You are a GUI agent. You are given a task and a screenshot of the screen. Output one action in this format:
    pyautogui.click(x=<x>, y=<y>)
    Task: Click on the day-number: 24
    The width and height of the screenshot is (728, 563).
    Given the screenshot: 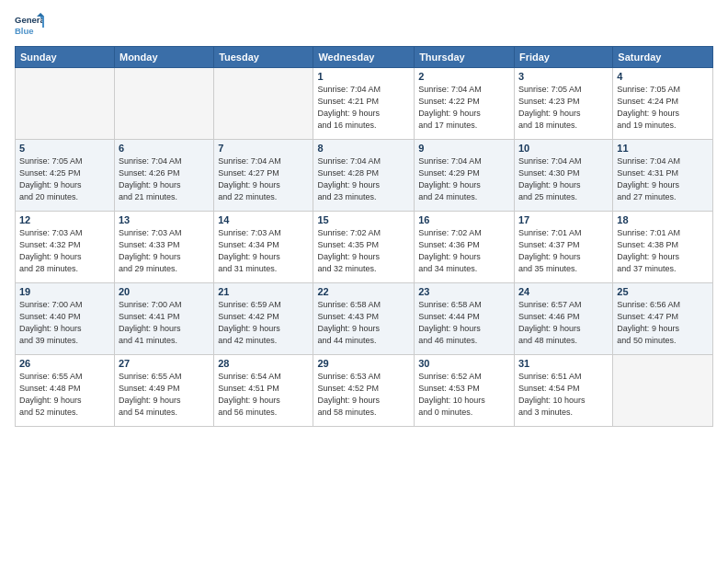 What is the action you would take?
    pyautogui.click(x=563, y=292)
    